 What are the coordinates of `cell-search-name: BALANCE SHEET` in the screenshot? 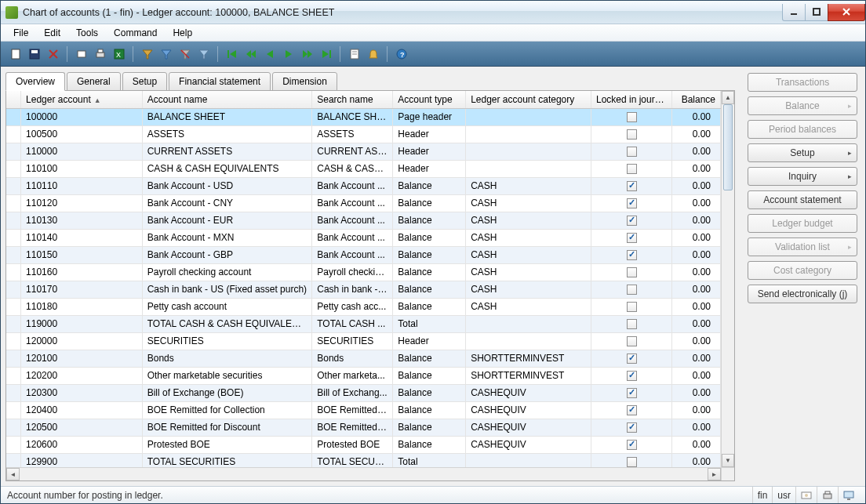 It's located at (353, 117).